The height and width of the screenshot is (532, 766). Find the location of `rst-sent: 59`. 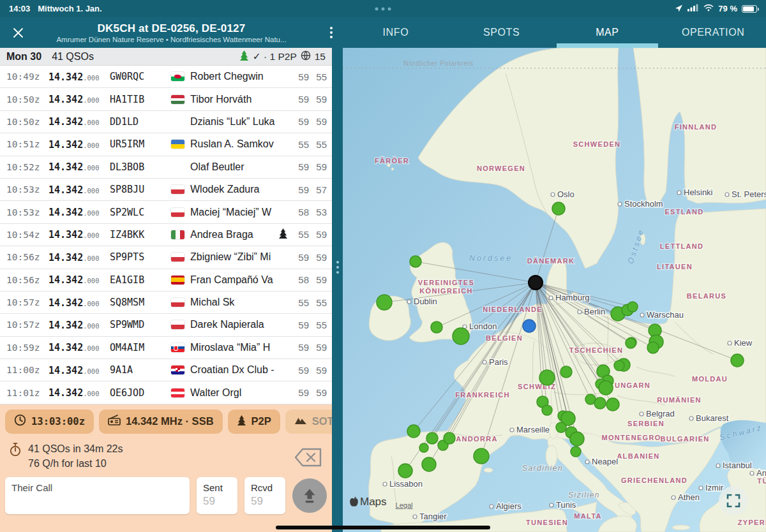

rst-sent: 59 is located at coordinates (300, 258).